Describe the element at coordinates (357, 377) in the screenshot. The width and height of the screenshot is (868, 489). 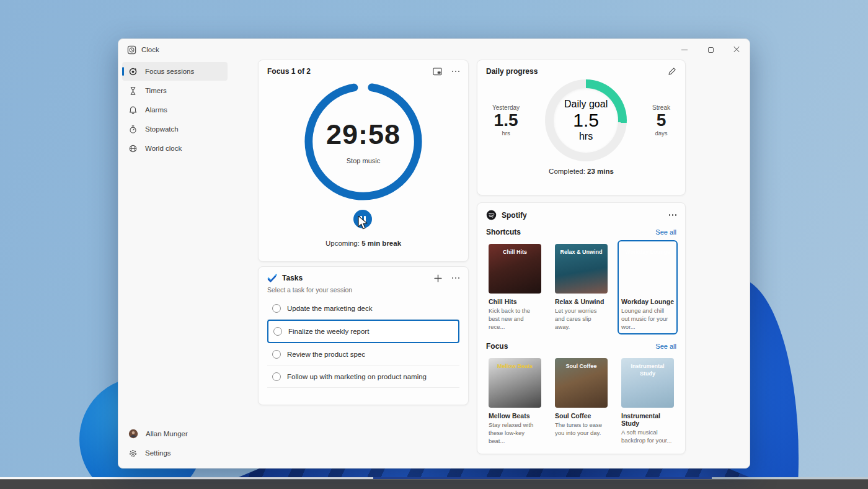
I see `task-label: Follow up with marketing on product nami…` at that location.